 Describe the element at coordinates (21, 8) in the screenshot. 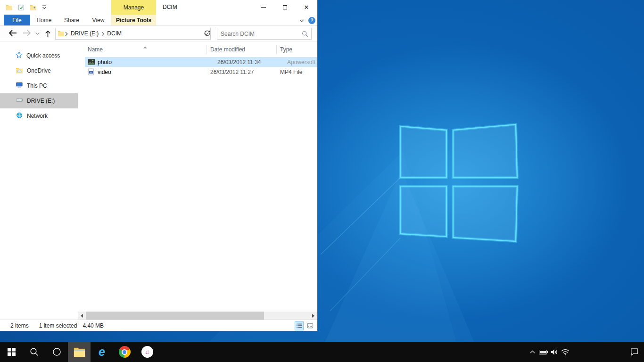

I see `properties-check-icon` at that location.